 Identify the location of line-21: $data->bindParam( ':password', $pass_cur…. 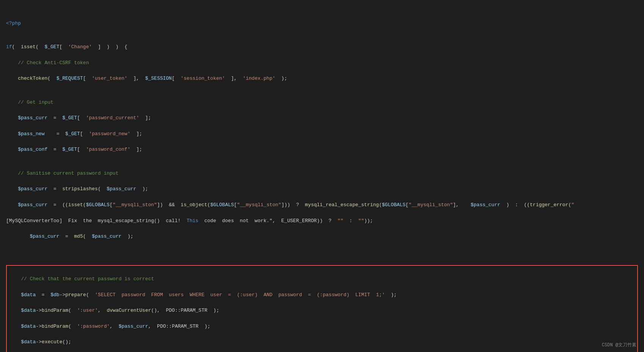
(322, 327).